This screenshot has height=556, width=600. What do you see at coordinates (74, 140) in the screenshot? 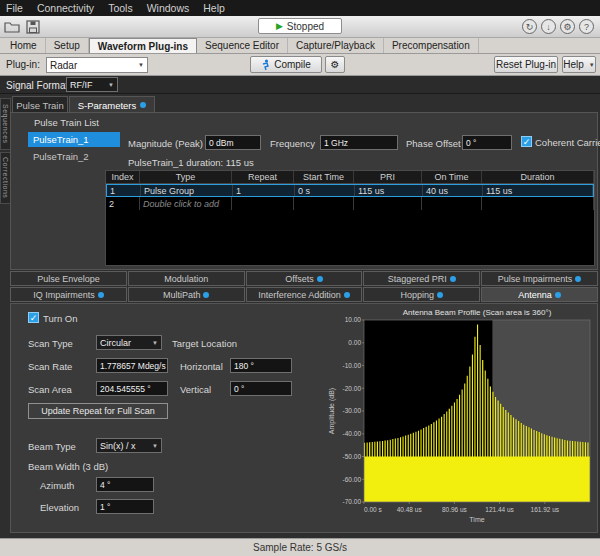
I see `pulse-train-item-1: PulseTrain_1` at bounding box center [74, 140].